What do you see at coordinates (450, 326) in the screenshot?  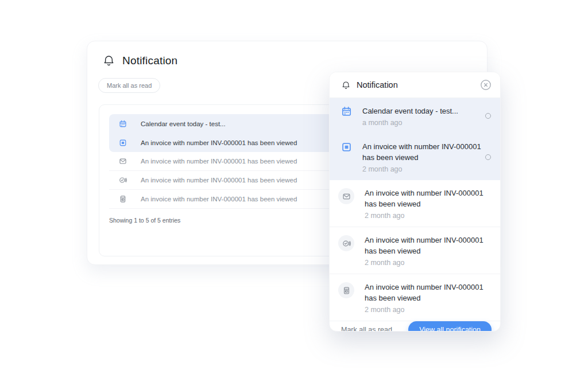 I see `view-all-notifications-button: View all norification` at bounding box center [450, 326].